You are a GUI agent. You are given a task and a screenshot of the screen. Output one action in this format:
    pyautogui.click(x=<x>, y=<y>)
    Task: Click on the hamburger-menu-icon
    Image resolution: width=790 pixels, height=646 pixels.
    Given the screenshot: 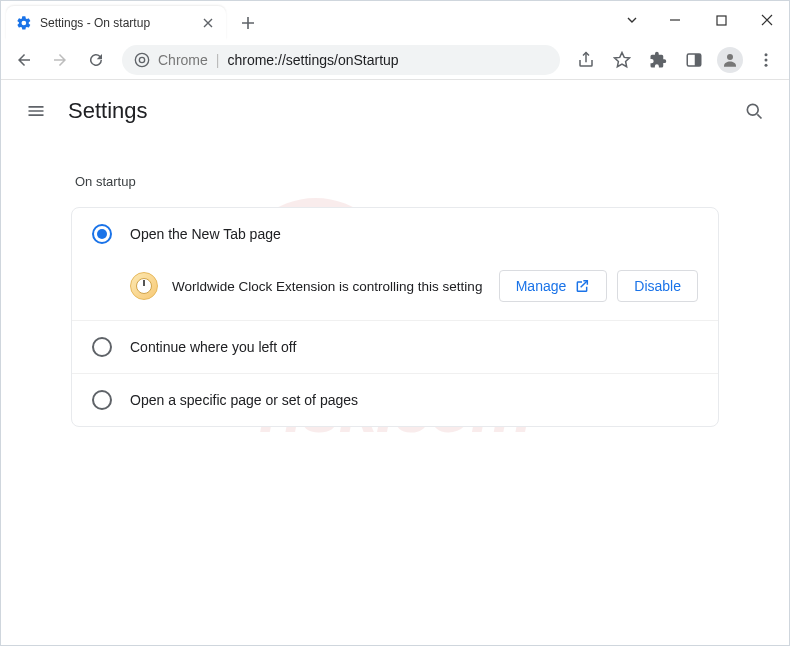 What is the action you would take?
    pyautogui.click(x=36, y=111)
    